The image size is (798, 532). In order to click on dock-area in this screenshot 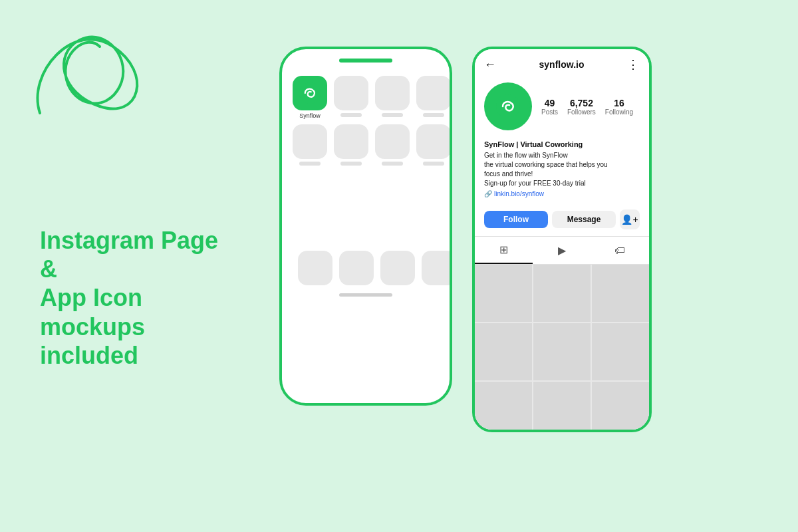, I will do `click(366, 268)`.